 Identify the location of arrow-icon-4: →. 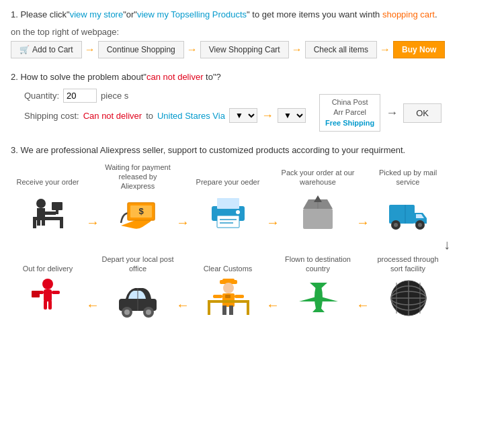
(385, 50).